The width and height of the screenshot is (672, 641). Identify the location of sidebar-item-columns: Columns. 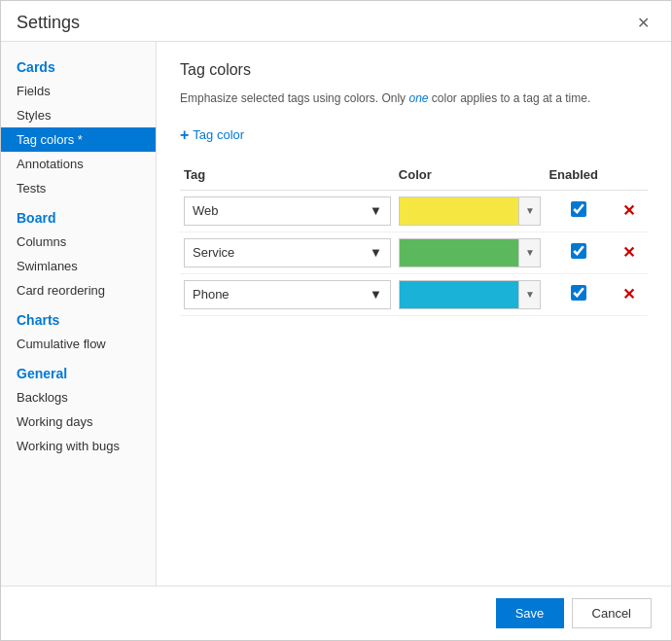
(78, 241).